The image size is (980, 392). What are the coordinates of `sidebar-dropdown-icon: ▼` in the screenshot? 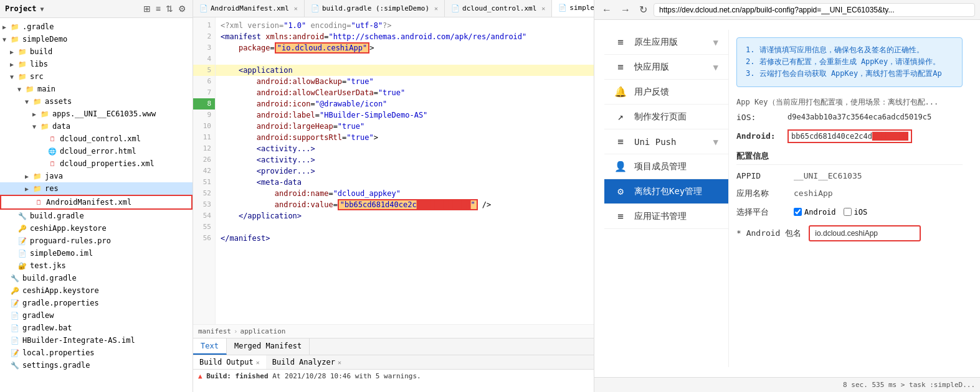 It's located at (42, 9).